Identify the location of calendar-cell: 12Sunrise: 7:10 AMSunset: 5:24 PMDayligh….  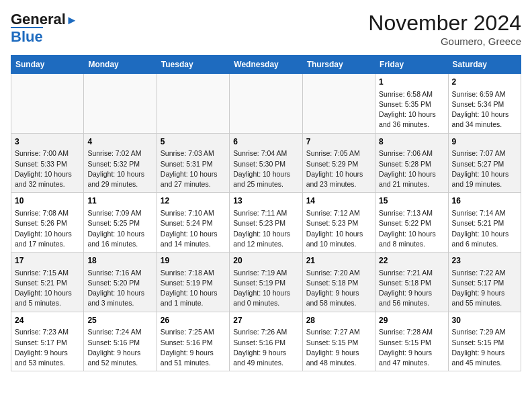
(193, 223).